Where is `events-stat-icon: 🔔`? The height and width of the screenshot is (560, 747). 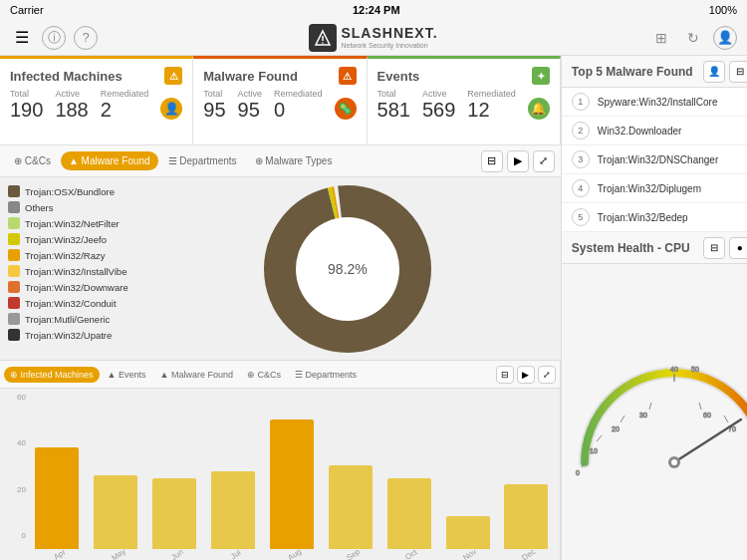
events-stat-icon: 🔔 is located at coordinates (539, 104).